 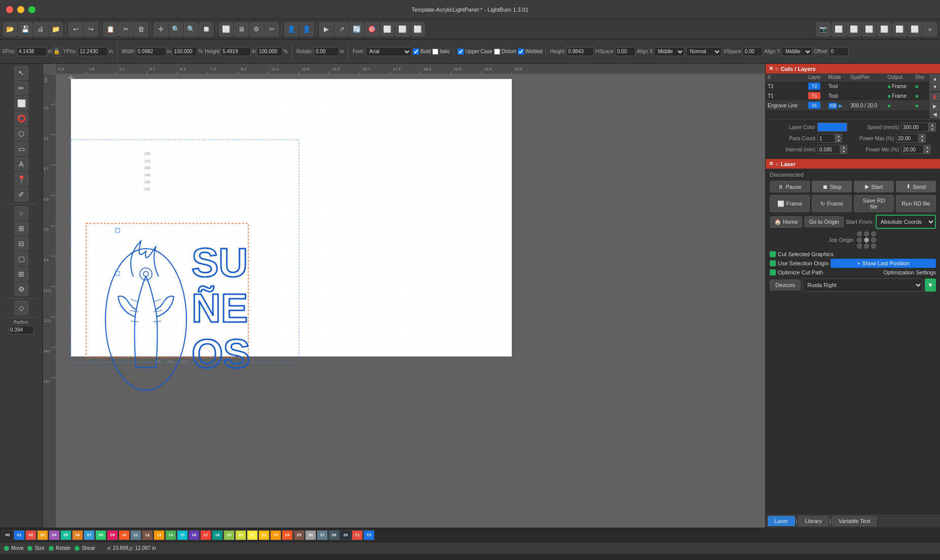 I want to click on hspace-input, so click(x=625, y=52).